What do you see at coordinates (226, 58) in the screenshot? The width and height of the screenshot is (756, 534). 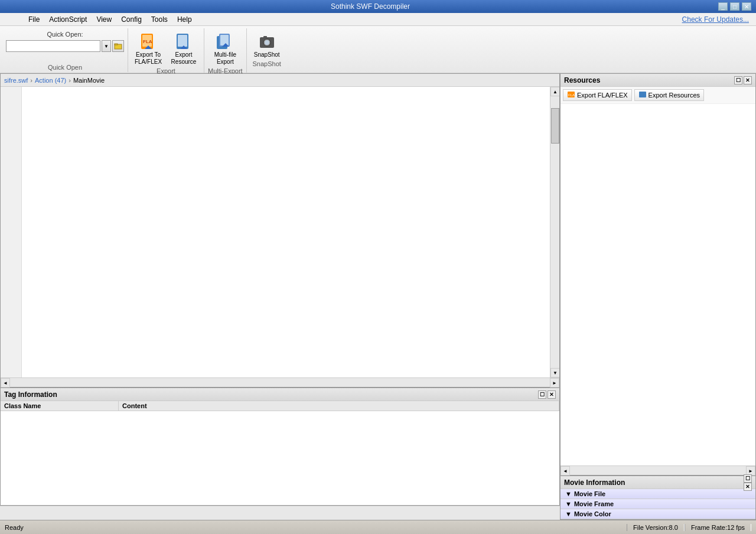 I see `multi-file-label: Multi-fileExport` at bounding box center [226, 58].